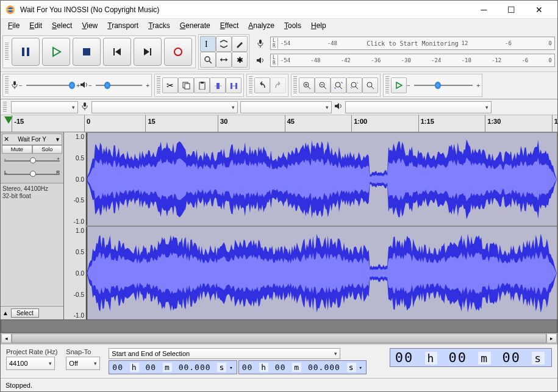 This screenshot has width=558, height=392. I want to click on play-button, so click(56, 52).